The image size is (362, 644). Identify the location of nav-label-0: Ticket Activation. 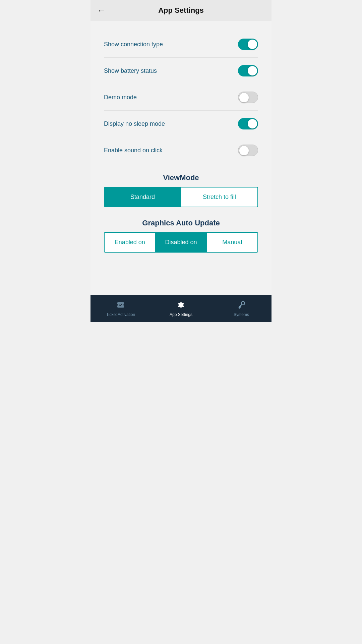
(121, 315).